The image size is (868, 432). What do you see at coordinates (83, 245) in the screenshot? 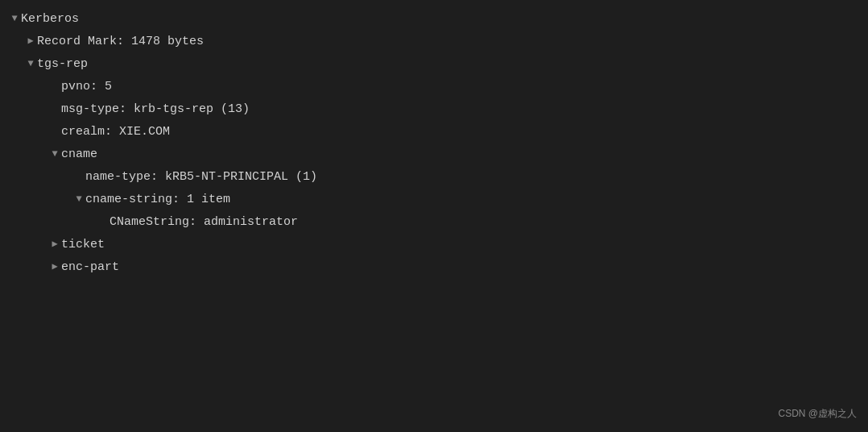
I see `ticket-label: ticket` at bounding box center [83, 245].